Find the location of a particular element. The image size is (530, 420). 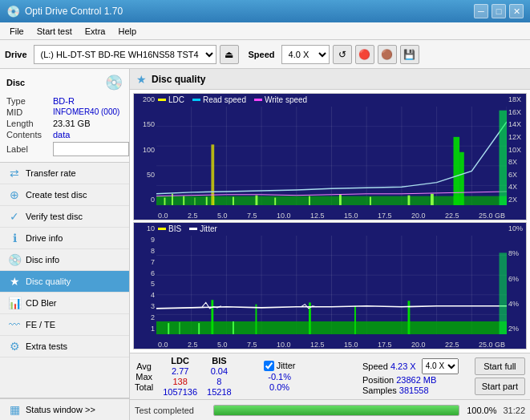

menu-extra: Extra is located at coordinates (95, 31).